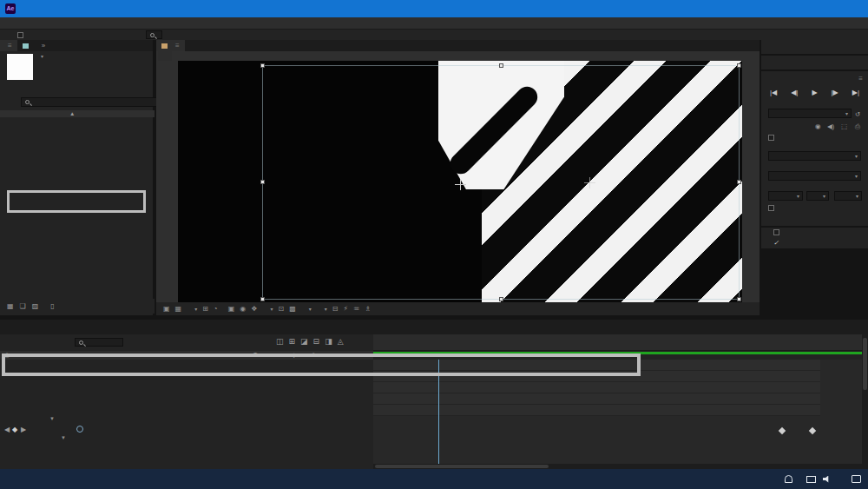  What do you see at coordinates (215, 309) in the screenshot?
I see `mask-toggle-icon: ◔` at bounding box center [215, 309].